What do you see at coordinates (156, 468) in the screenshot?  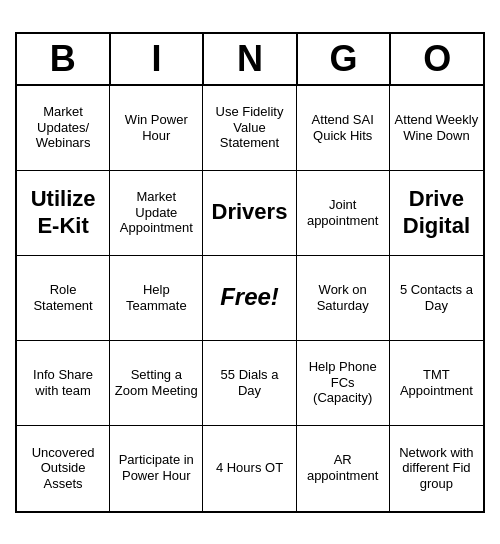 I see `bingo-cell-21: Participate in Power Hour` at bounding box center [156, 468].